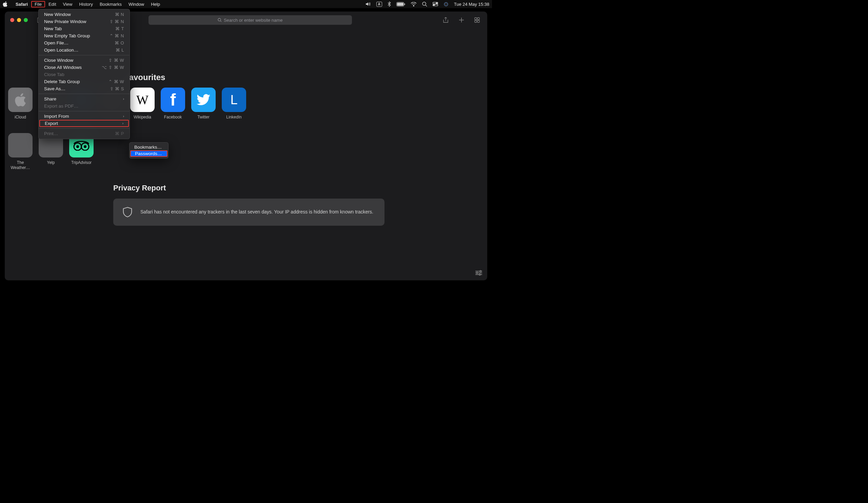 Image resolution: width=868 pixels, height=503 pixels. I want to click on menu-item-open-file-: Open File…⌘ O, so click(84, 43).